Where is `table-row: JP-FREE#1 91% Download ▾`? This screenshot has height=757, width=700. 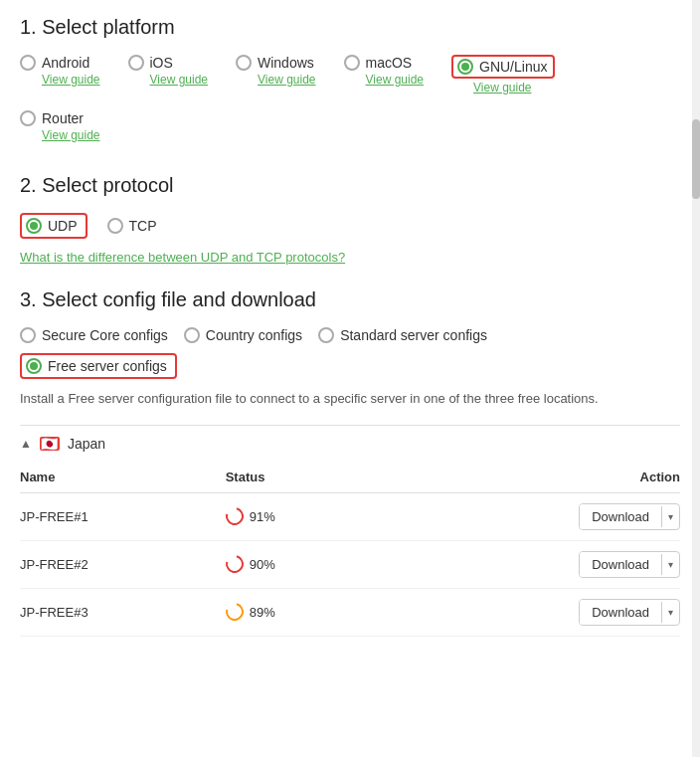 table-row: JP-FREE#1 91% Download ▾ is located at coordinates (350, 516).